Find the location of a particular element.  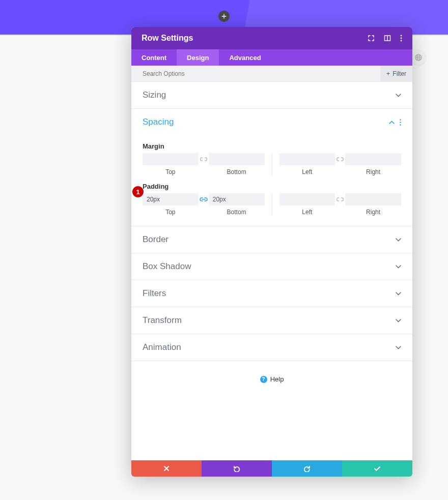

margin-label: Margin is located at coordinates (272, 146).